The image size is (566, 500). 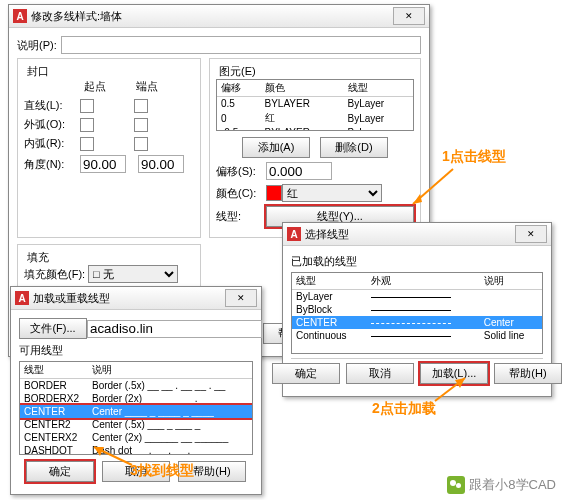 What do you see at coordinates (417, 322) in the screenshot?
I see `list-item: CENTERCenter` at bounding box center [417, 322].